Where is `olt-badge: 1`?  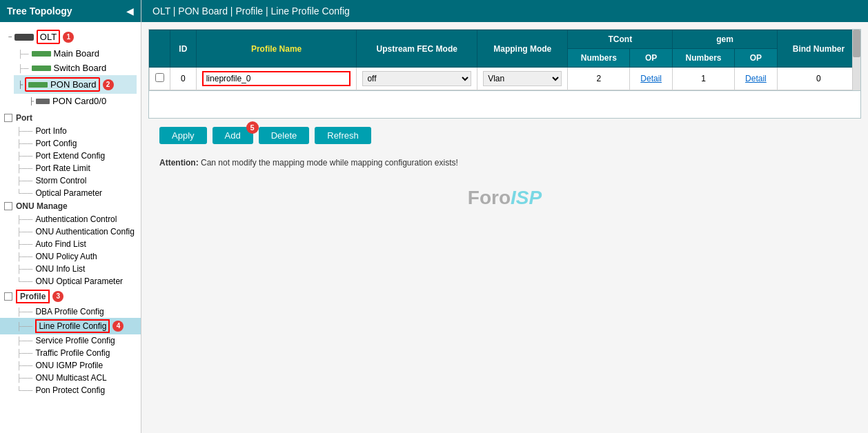 olt-badge: 1 is located at coordinates (68, 37).